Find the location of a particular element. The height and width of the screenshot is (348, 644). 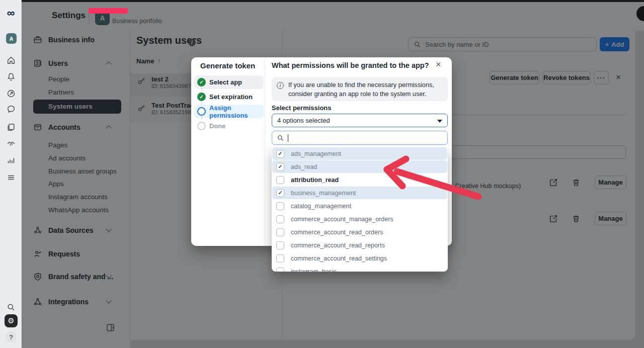

info-circle-icon: i is located at coordinates (280, 85).